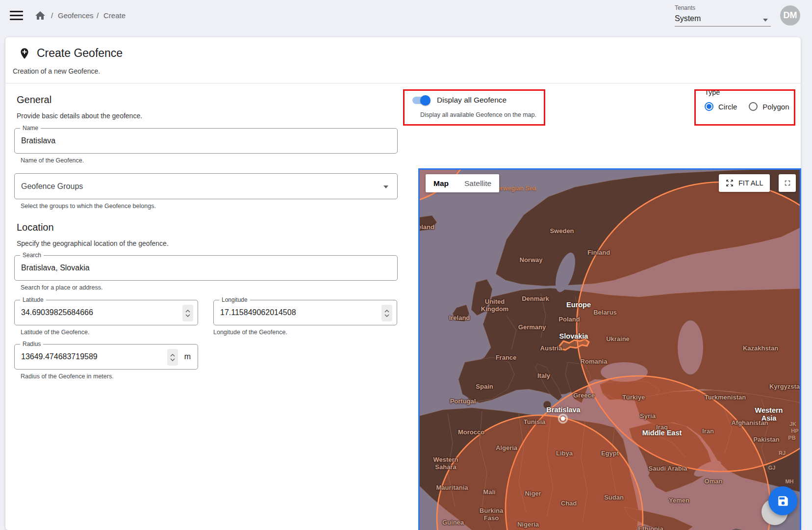 The image size is (812, 530). I want to click on location-description: Specify the geographical location of the…, so click(207, 243).